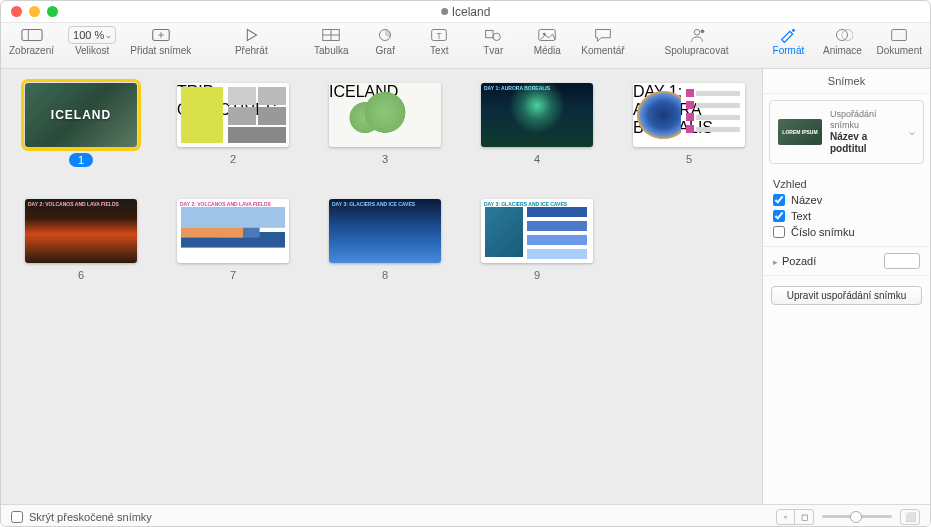  Describe the element at coordinates (385, 275) in the screenshot. I see `slide-number-label: 8` at that location.